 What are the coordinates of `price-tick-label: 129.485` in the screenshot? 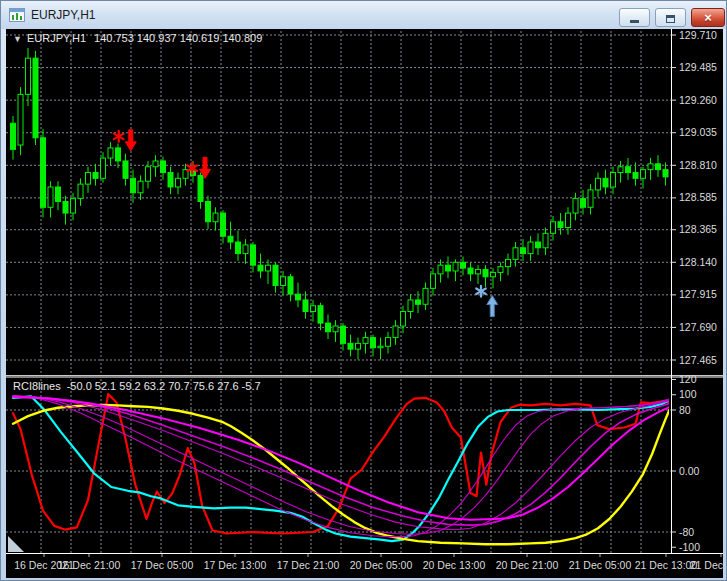 It's located at (698, 67).